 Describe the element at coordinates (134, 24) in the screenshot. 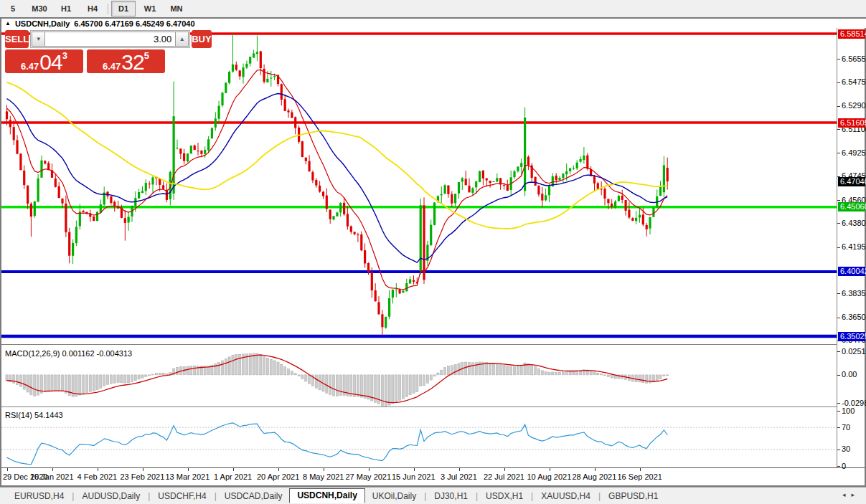

I see `chart-ohlc-values: 6.45700 6.47169 6.45249 6.47040` at that location.